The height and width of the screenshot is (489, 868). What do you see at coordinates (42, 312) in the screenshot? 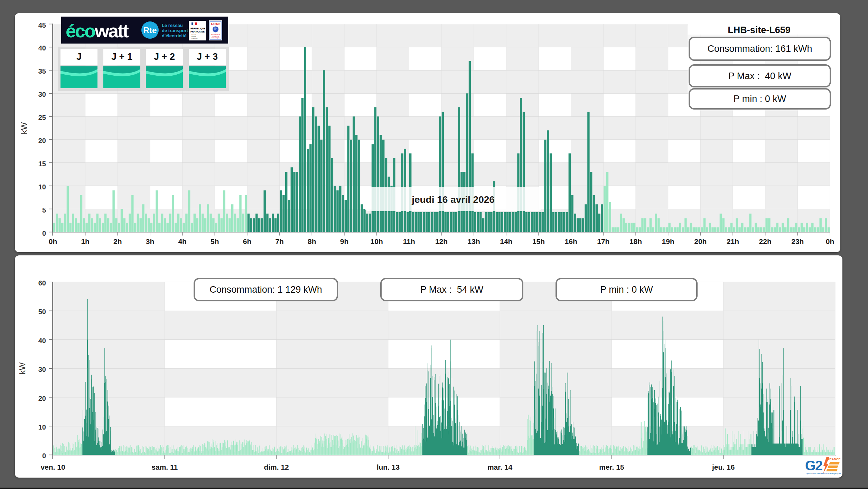
I see `svg-text: 50` at bounding box center [42, 312].